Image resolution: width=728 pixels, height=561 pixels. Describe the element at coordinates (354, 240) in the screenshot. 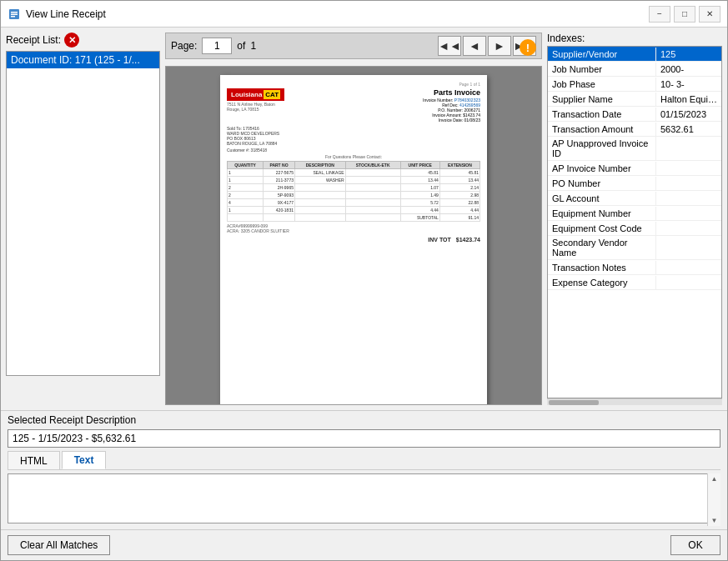

I see `invoice-total: INV TOT $1423.74` at that location.